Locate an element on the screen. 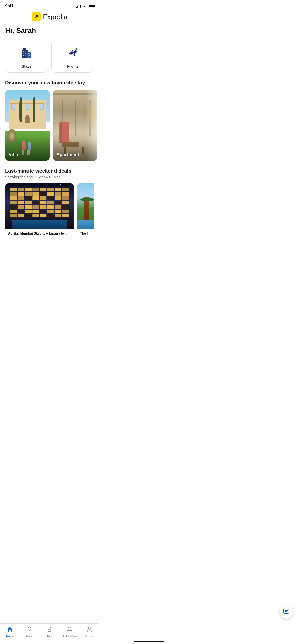 Image resolution: width=298 pixels, height=644 pixels. status-time: 9:41 is located at coordinates (9, 6).